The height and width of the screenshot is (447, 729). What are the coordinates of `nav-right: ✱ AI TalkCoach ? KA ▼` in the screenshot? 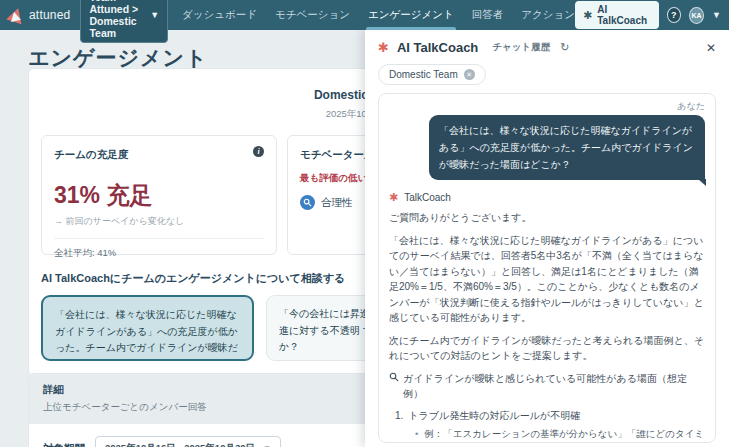 It's located at (648, 15).